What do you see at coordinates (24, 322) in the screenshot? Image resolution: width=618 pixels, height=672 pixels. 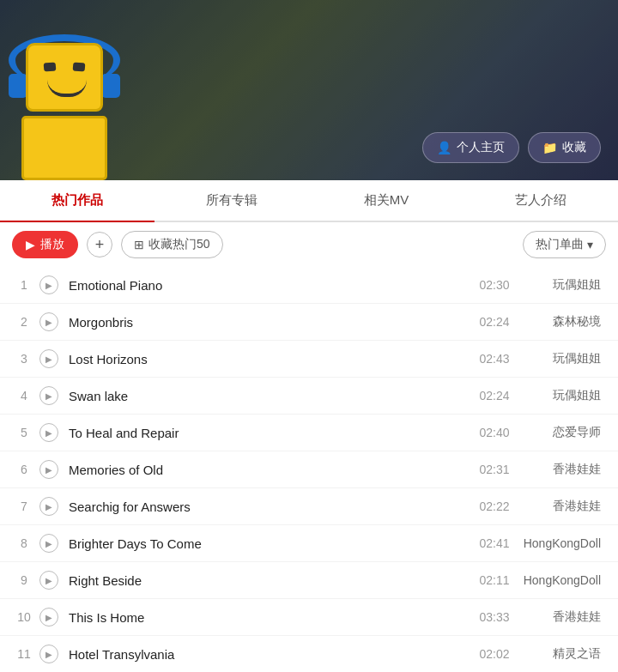 I see `track-number: 2` at bounding box center [24, 322].